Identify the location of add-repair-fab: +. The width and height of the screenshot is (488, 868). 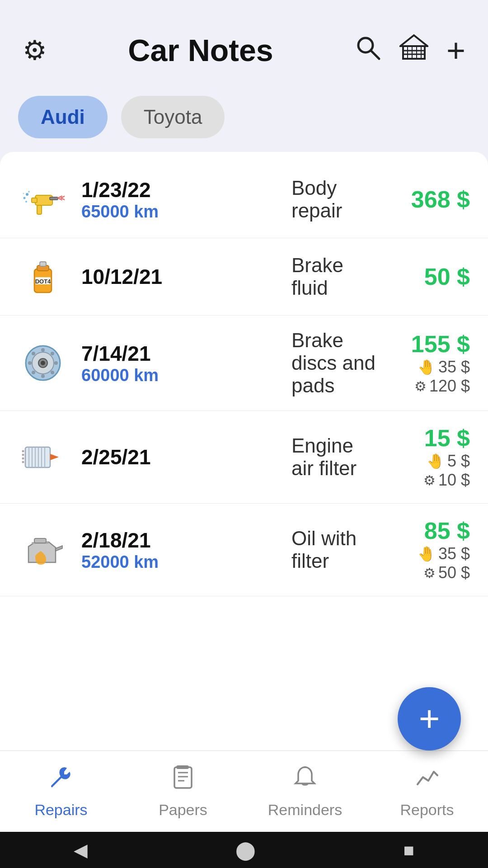
(429, 719).